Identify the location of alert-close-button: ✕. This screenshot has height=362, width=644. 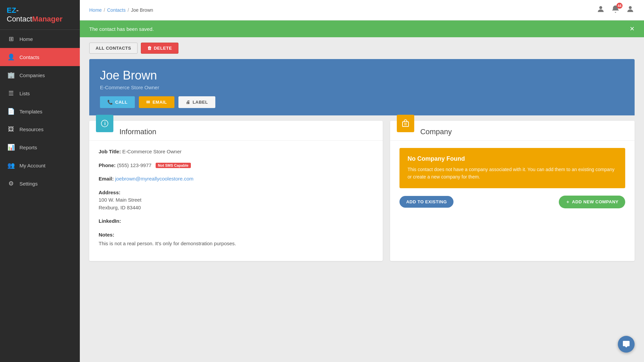
(632, 29).